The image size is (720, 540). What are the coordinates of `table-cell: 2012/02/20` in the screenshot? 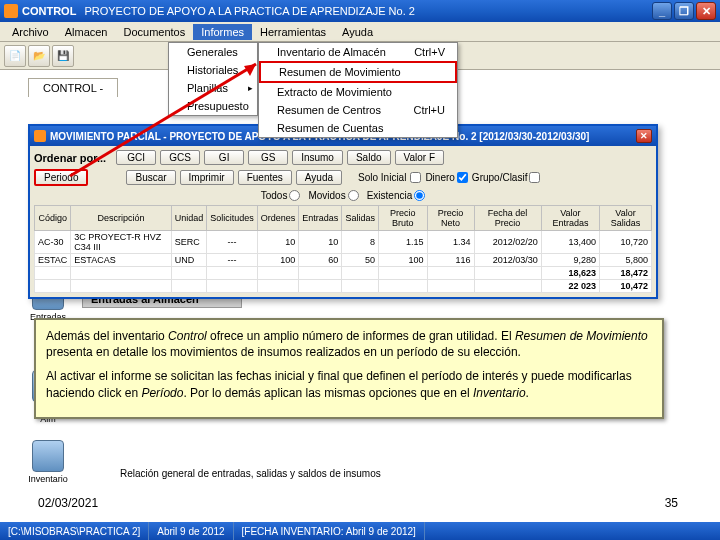 It's located at (508, 242).